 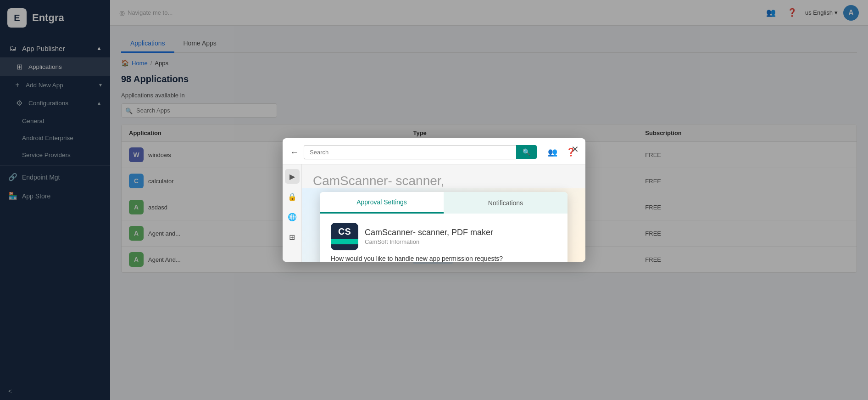 I want to click on app-dialog-name: CamScanner- scanner, PDF maker, so click(x=429, y=232).